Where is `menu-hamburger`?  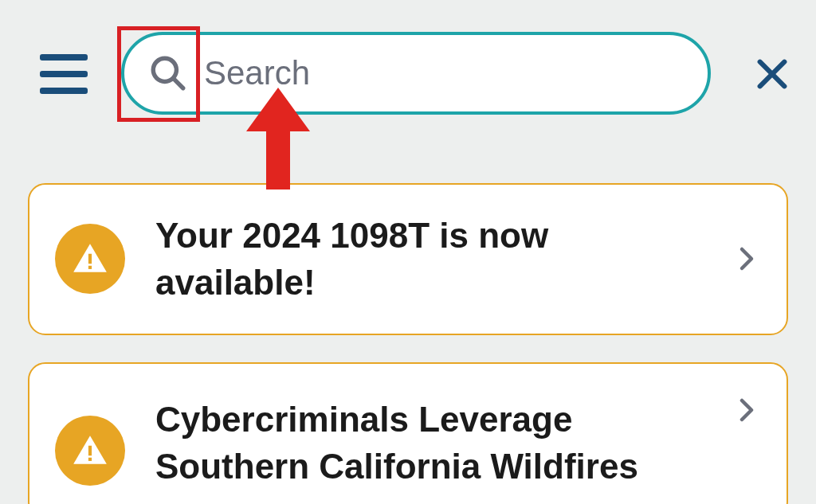 menu-hamburger is located at coordinates (64, 74).